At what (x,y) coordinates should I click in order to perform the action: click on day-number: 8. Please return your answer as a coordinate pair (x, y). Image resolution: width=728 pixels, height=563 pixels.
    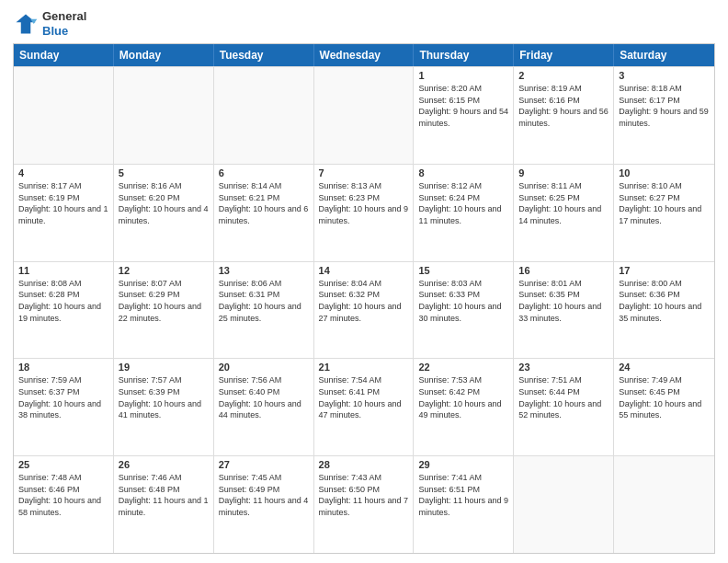
    Looking at the image, I should click on (463, 173).